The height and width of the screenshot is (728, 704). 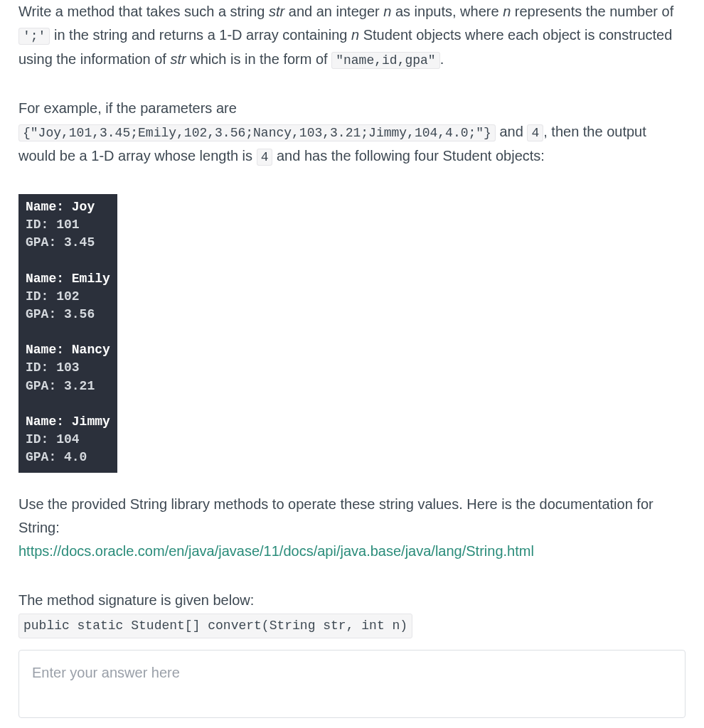 I want to click on text: represents the number of, so click(x=592, y=11).